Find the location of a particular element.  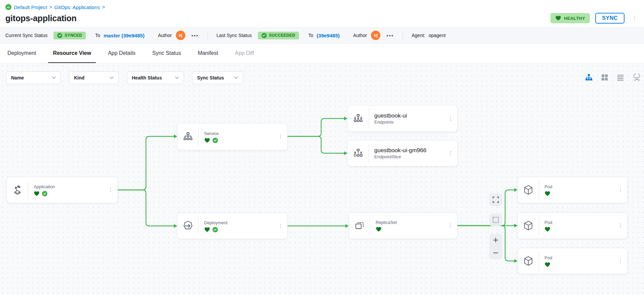

fit-to-screen-button is located at coordinates (496, 200).